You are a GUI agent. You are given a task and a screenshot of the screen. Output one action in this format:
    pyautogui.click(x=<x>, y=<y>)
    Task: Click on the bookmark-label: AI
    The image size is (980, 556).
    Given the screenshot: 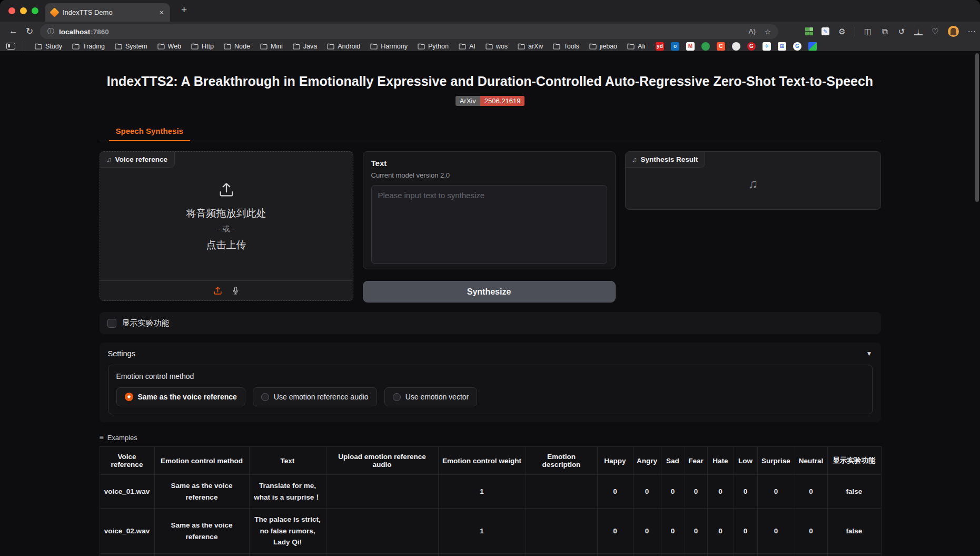 What is the action you would take?
    pyautogui.click(x=472, y=46)
    